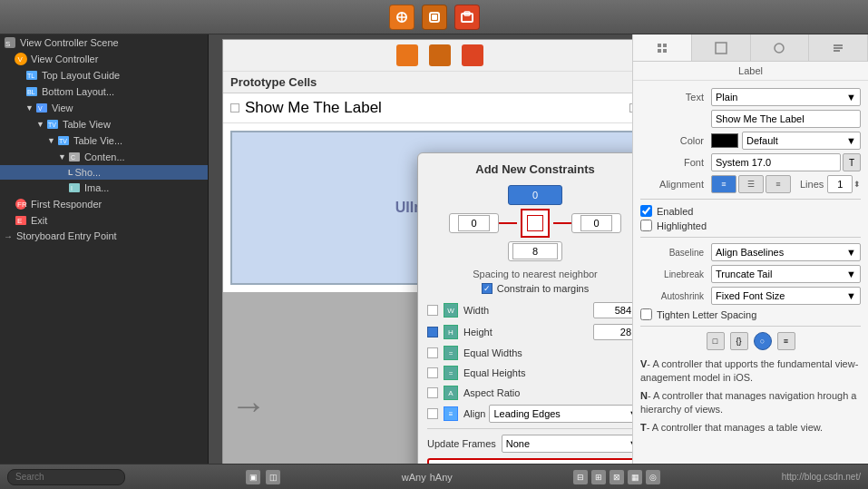 This screenshot has width=868, height=489. Describe the element at coordinates (840, 184) in the screenshot. I see `lines-input` at that location.